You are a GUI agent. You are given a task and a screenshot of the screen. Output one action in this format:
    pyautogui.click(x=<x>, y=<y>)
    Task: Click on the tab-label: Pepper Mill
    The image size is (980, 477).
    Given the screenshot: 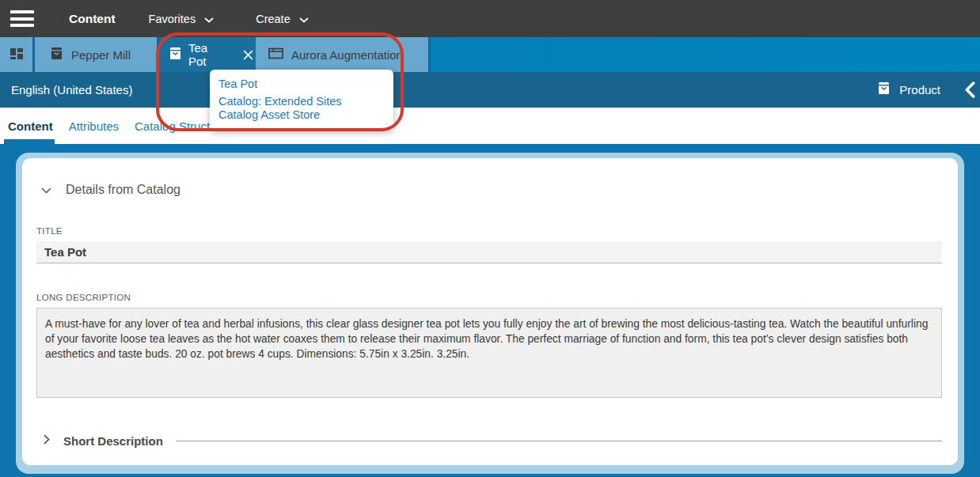 What is the action you would take?
    pyautogui.click(x=101, y=55)
    